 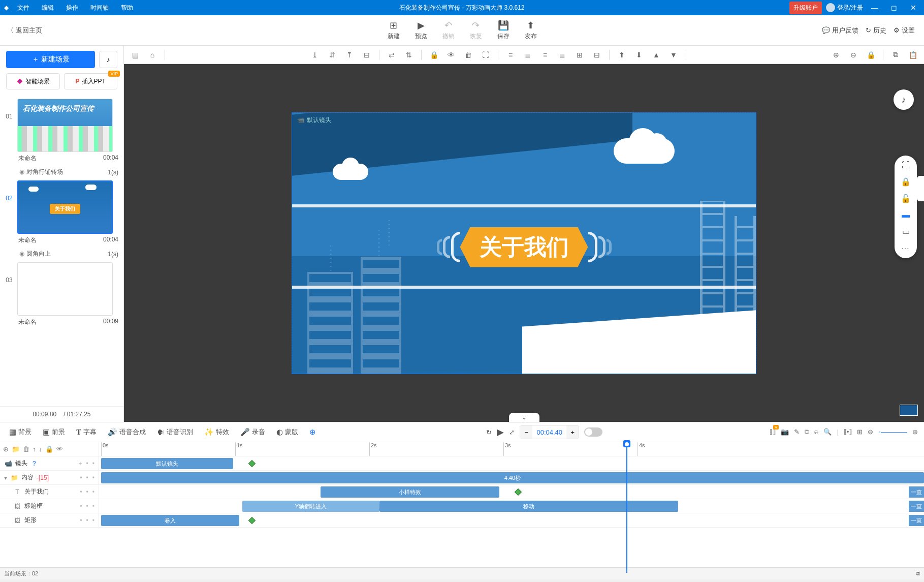 I want to click on transition-row: ◉圆角向上 1(s), so click(x=62, y=254).